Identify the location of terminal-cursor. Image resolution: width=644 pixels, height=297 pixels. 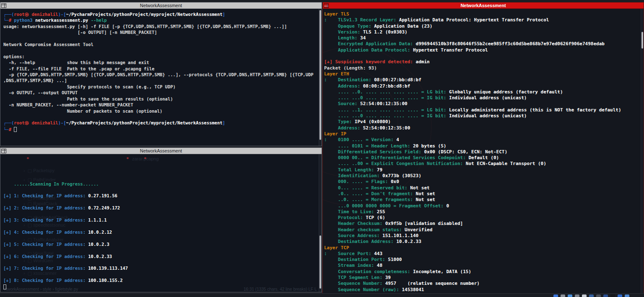
(15, 129).